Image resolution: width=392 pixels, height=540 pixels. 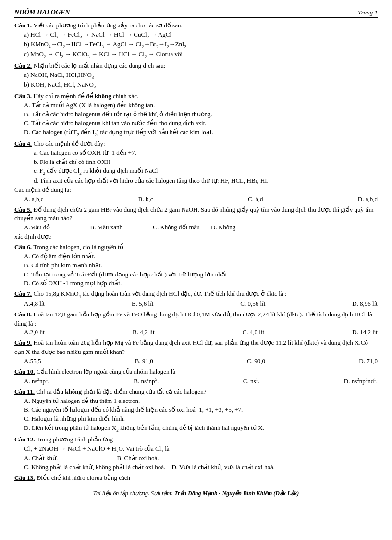 What do you see at coordinates (23, 143) in the screenshot?
I see `q4-label: Câu 4.` at bounding box center [23, 143].